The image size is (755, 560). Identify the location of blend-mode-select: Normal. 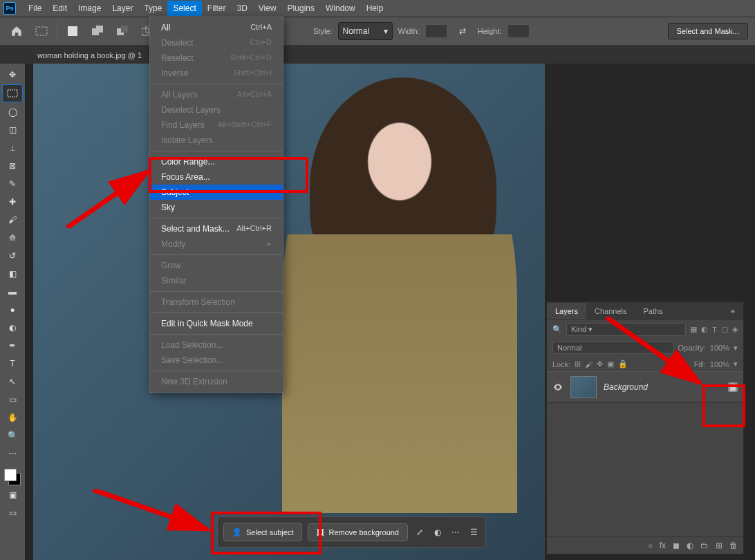
(613, 348).